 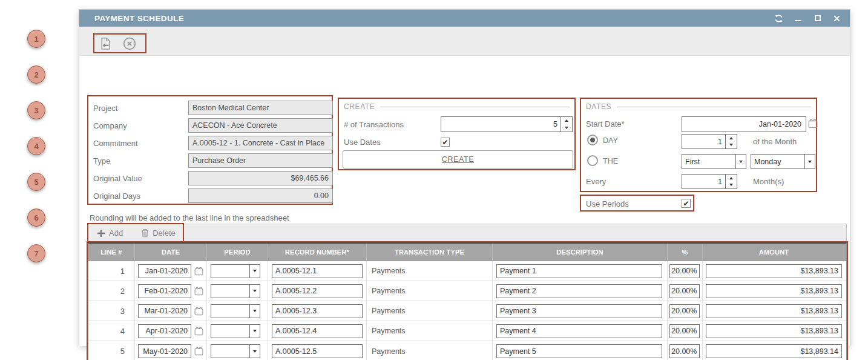 I want to click on commitment-label: Commitment, so click(x=116, y=143).